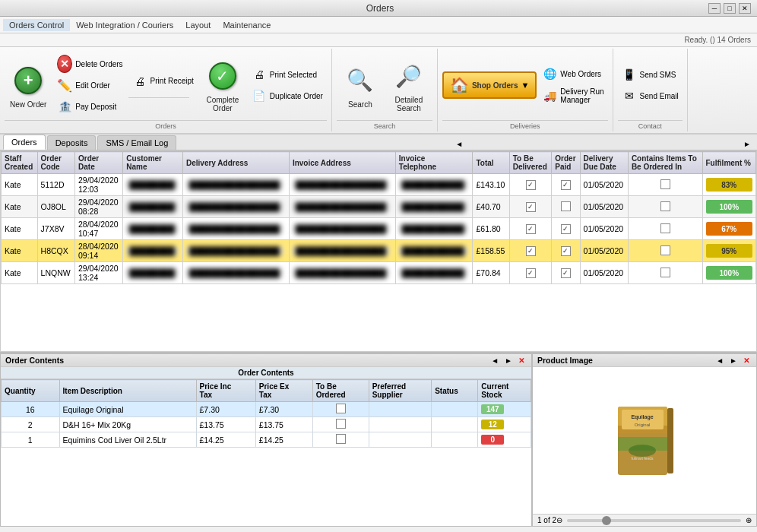  Describe the element at coordinates (573, 74) in the screenshot. I see `web-orders-button: 🌐 Web Orders` at that location.